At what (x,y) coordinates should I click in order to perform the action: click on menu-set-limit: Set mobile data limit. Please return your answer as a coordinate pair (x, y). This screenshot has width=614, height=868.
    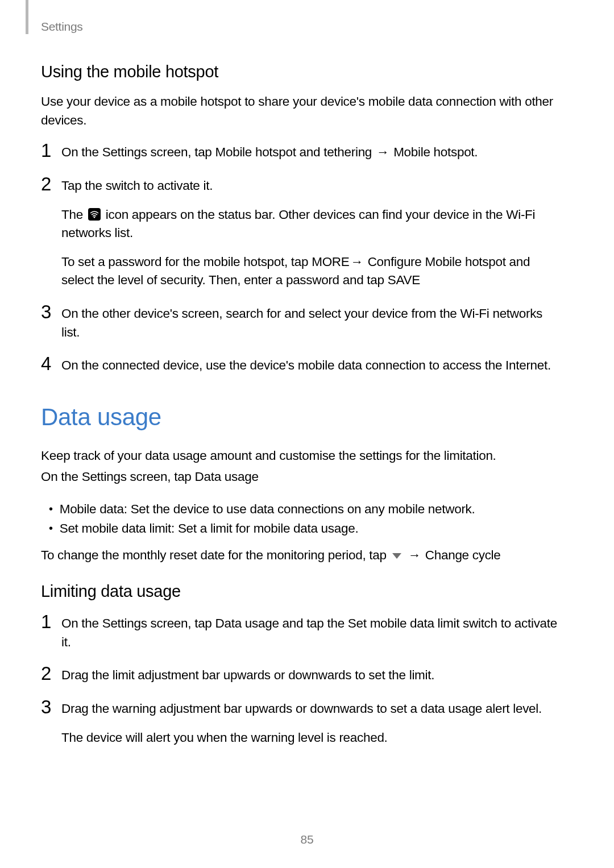
    Looking at the image, I should click on (404, 623).